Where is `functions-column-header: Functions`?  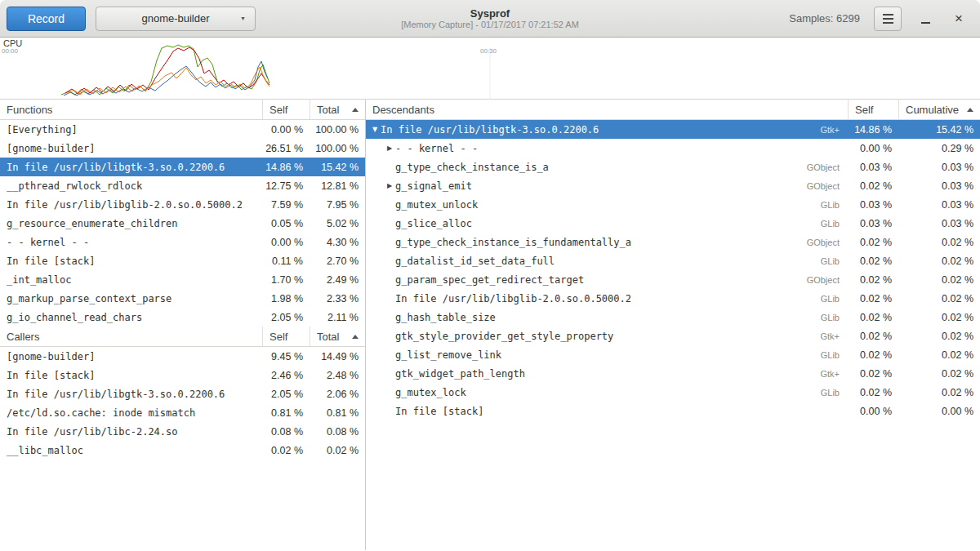
functions-column-header: Functions is located at coordinates (131, 109).